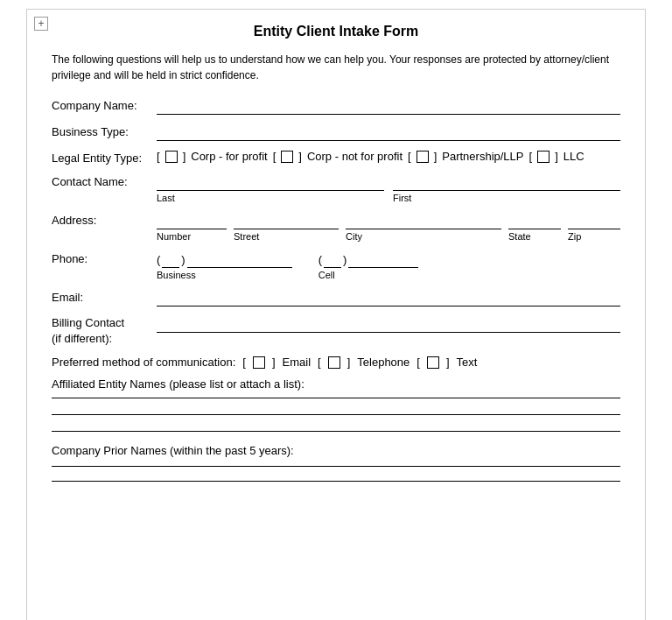 The width and height of the screenshot is (672, 620). What do you see at coordinates (594, 221) in the screenshot?
I see `zip-input` at bounding box center [594, 221].